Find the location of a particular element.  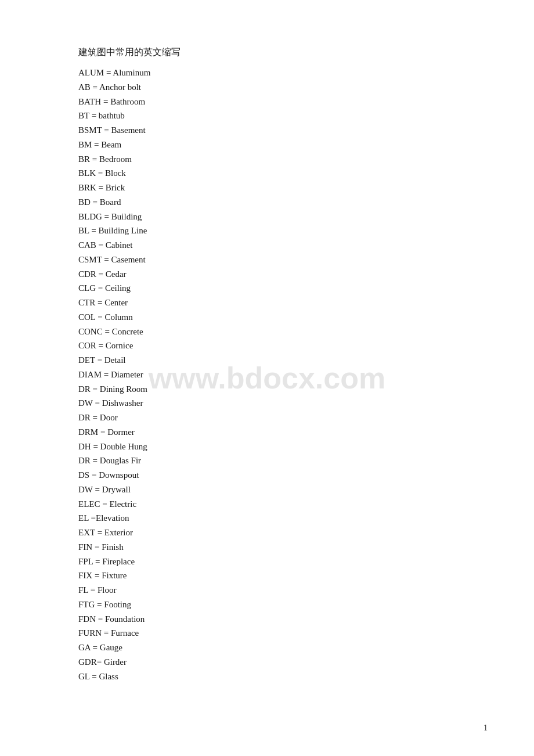

list-item: BRK = Brick is located at coordinates (267, 188).